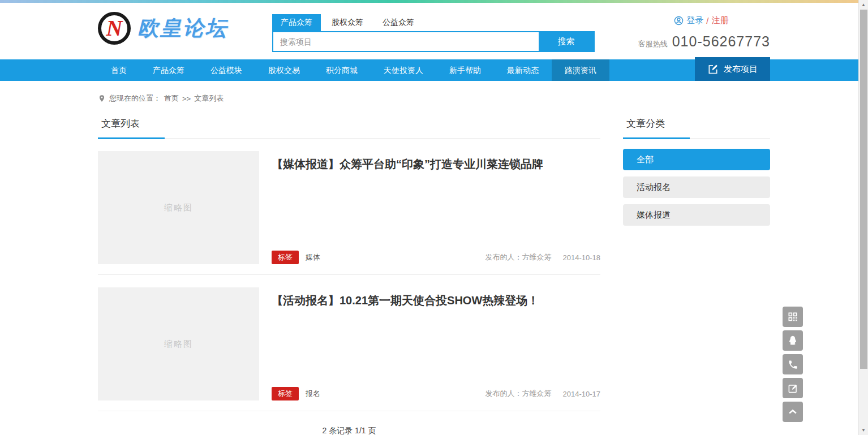 This screenshot has width=868, height=435. I want to click on article-tag: 报名, so click(313, 394).